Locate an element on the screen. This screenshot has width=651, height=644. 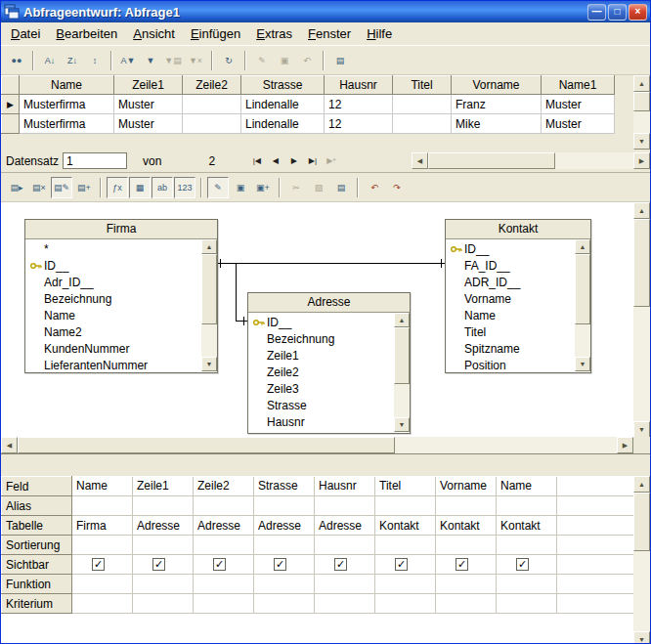
clear-query-icon: ▤× is located at coordinates (39, 188).